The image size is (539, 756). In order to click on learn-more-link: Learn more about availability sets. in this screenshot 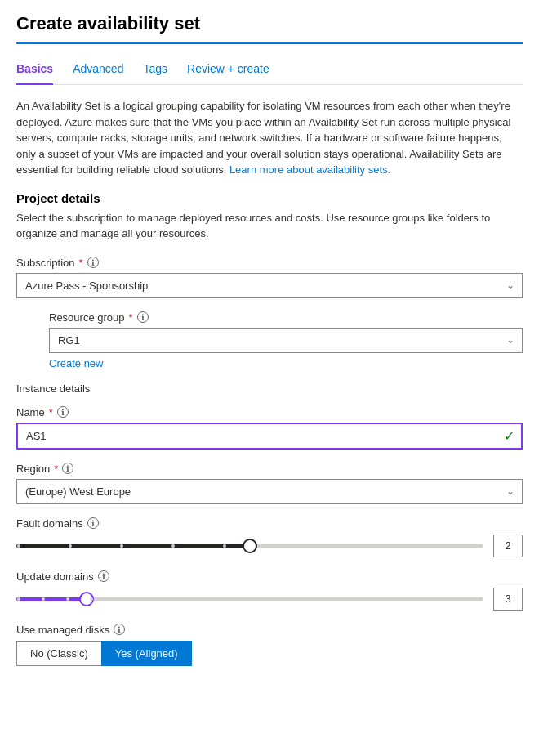, I will do `click(310, 170)`.